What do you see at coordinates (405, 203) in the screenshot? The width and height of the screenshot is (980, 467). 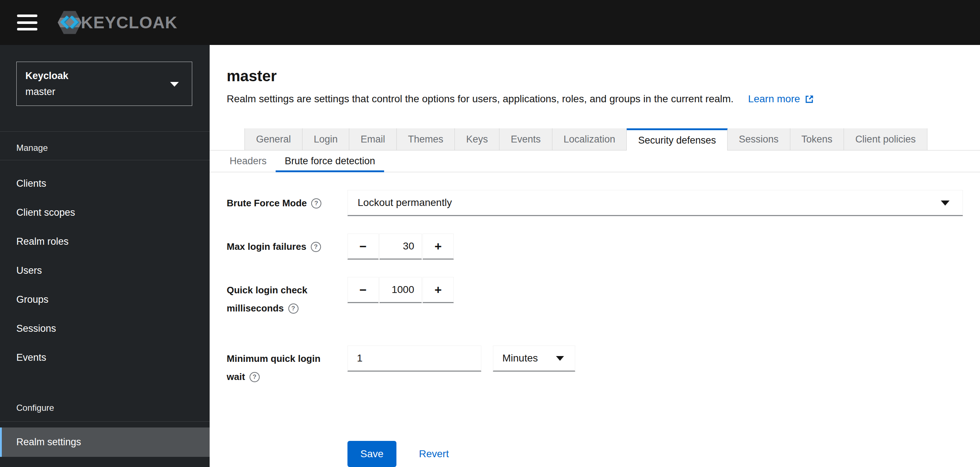 I see `brute-force-mode-value: Lockout permanently` at bounding box center [405, 203].